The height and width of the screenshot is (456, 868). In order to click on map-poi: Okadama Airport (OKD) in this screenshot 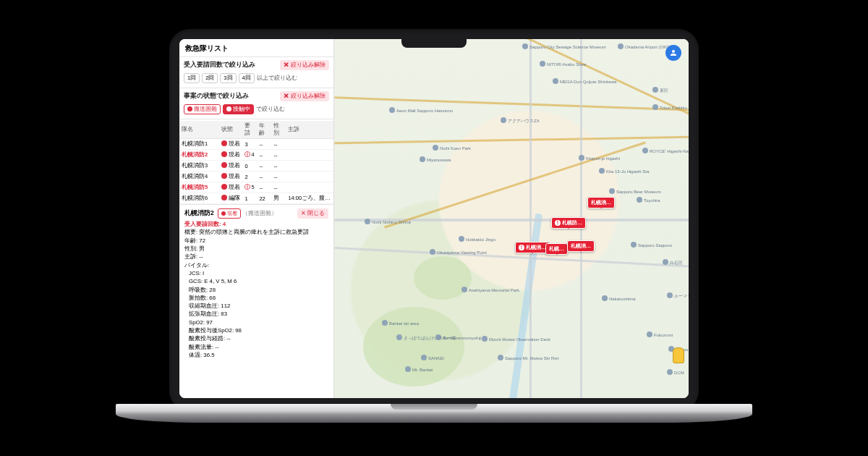, I will do `click(644, 46)`.